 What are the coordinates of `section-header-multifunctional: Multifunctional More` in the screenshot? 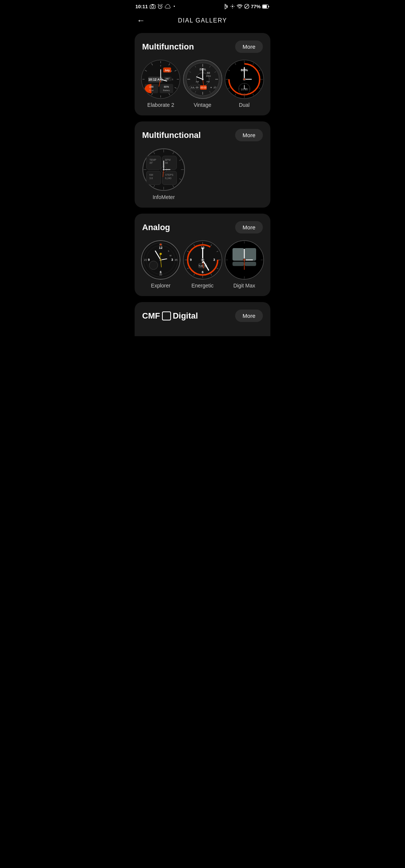 It's located at (202, 135).